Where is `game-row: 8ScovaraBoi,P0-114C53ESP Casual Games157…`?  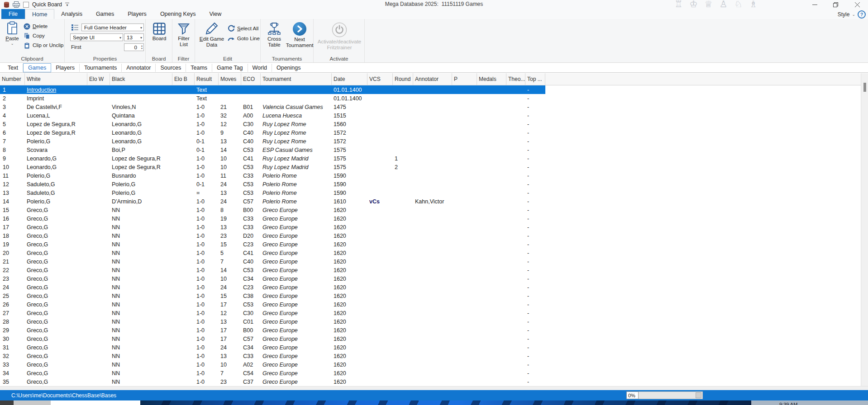
game-row: 8ScovaraBoi,P0-114C53ESP Casual Games157… is located at coordinates (272, 150).